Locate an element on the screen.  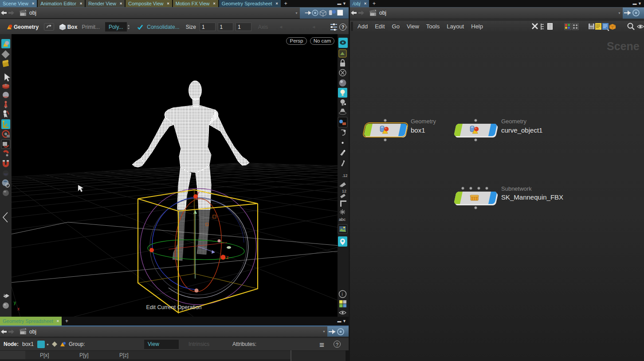
svg-text: .12 is located at coordinates (345, 176).